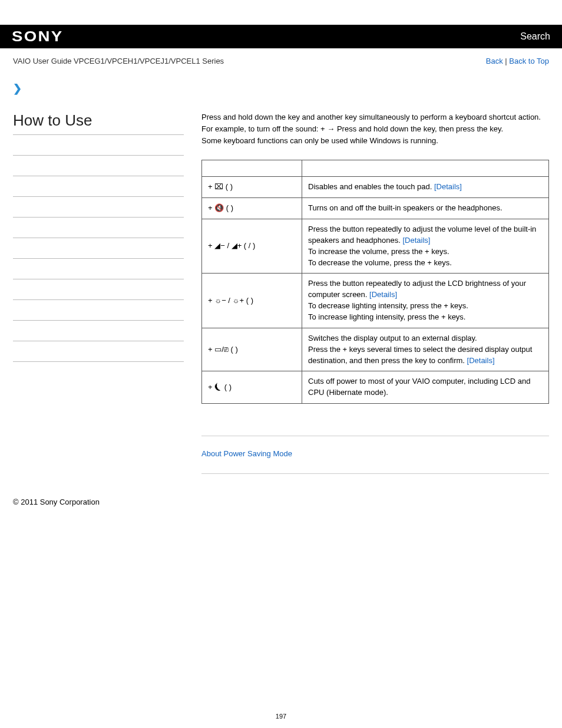 The width and height of the screenshot is (562, 728). Describe the element at coordinates (425, 187) in the screenshot. I see `desc-cell: Disables and enables the touch pad. [Det…` at that location.